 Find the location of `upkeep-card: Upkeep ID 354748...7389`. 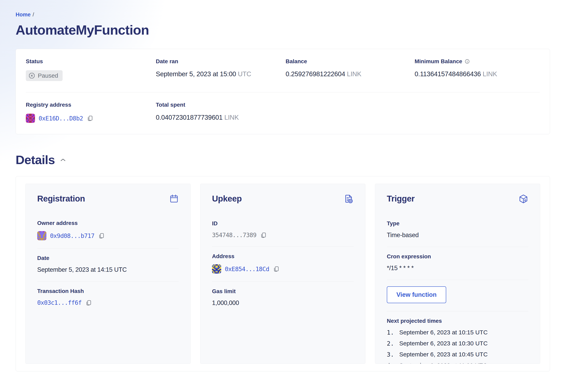

upkeep-card: Upkeep ID 354748...7389 is located at coordinates (283, 274).